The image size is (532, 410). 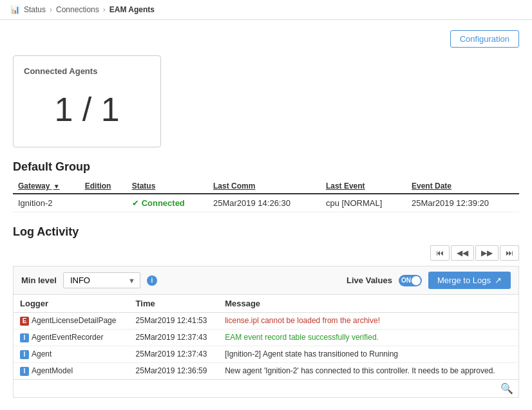 What do you see at coordinates (174, 304) in the screenshot?
I see `log-col-time: Time` at bounding box center [174, 304].